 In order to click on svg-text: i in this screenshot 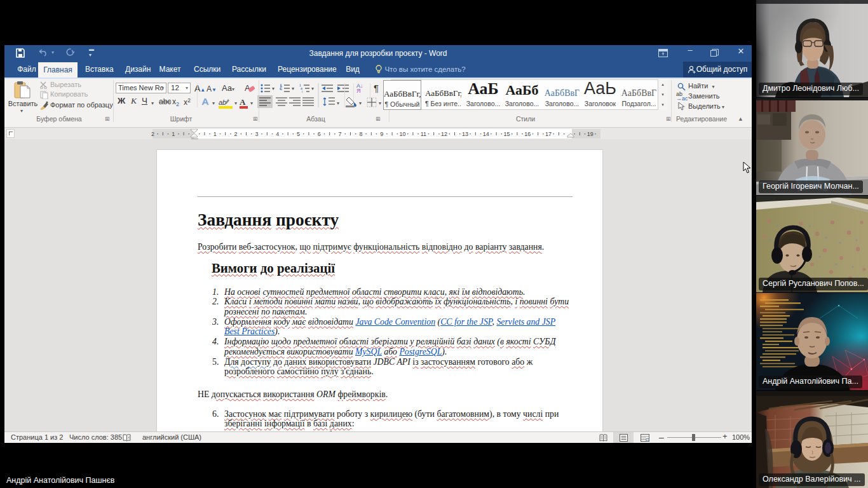, I will do `click(302, 92)`.